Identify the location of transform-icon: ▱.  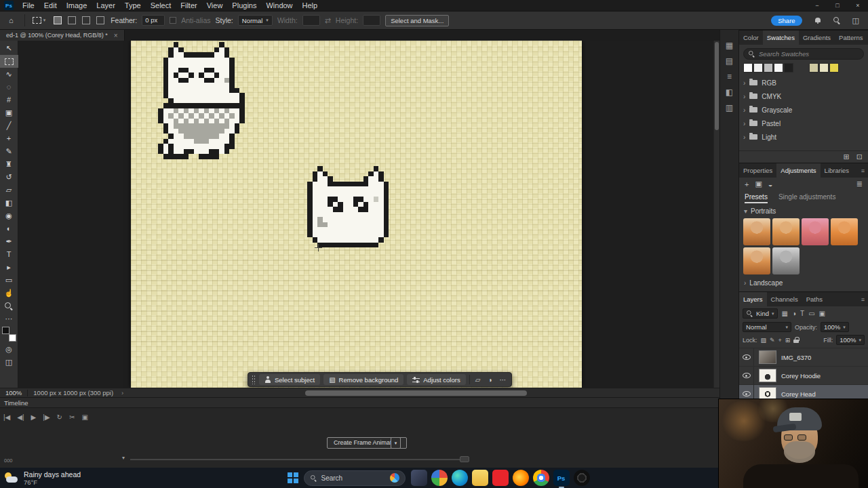
(478, 380).